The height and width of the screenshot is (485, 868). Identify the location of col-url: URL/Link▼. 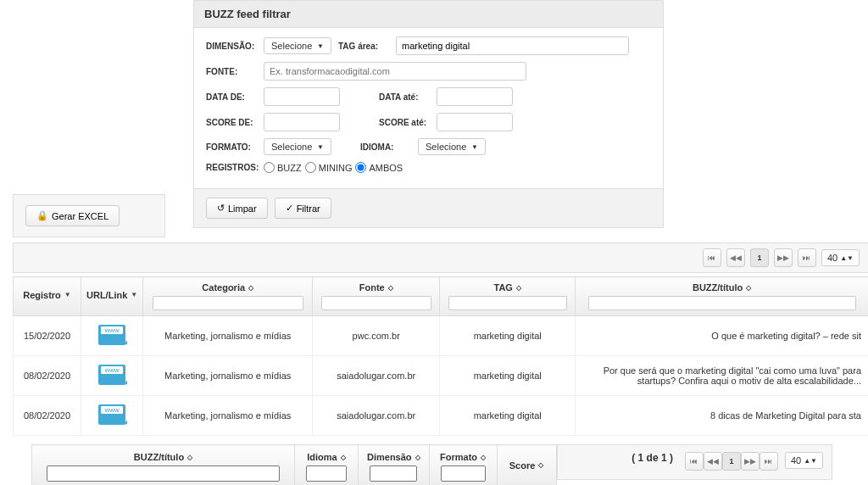
(112, 297).